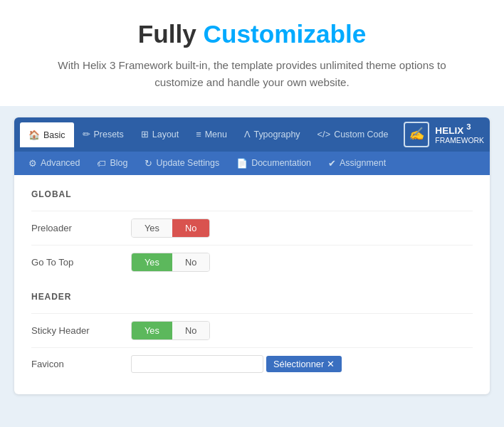 This screenshot has height=427, width=504. Describe the element at coordinates (148, 164) in the screenshot. I see `refresh-icon: ↻` at that location.